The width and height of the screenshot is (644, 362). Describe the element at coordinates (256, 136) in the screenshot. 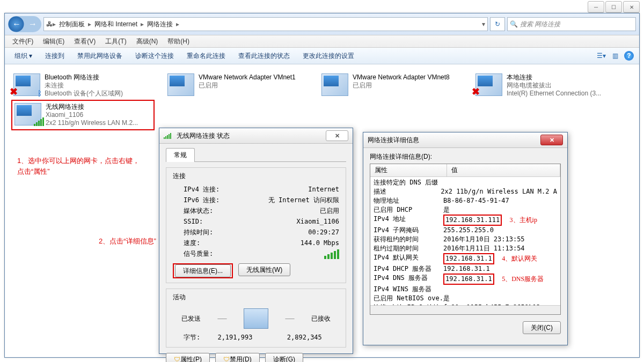

I see `status-dialog-title: 无线网络连接 状态 ✕` at that location.